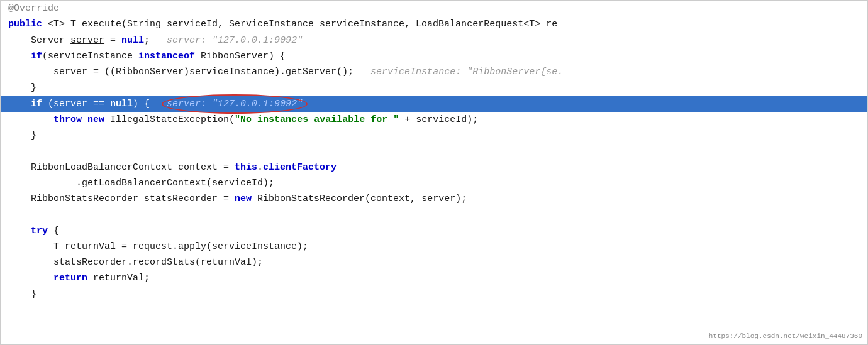  What do you see at coordinates (438, 199) in the screenshot?
I see `var-server-3: server` at bounding box center [438, 199].